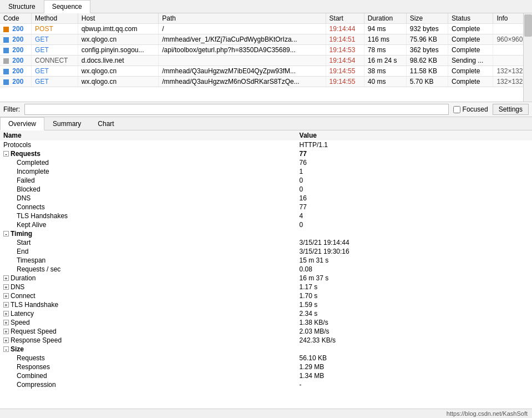 This screenshot has height=418, width=532. Describe the element at coordinates (266, 243) in the screenshot. I see `summary-row: Start 3/15/21 19:14:44` at that location.